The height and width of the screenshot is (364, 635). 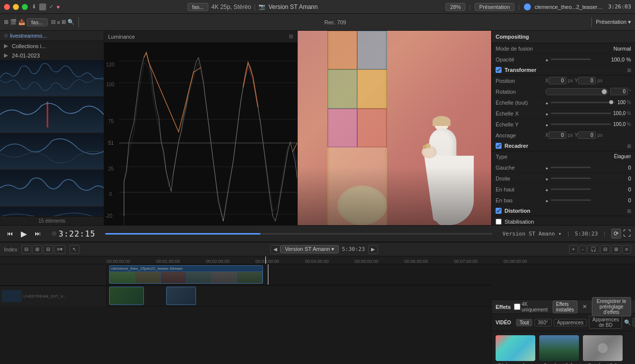 What do you see at coordinates (619, 91) in the screenshot?
I see `rotation-input` at bounding box center [619, 91].